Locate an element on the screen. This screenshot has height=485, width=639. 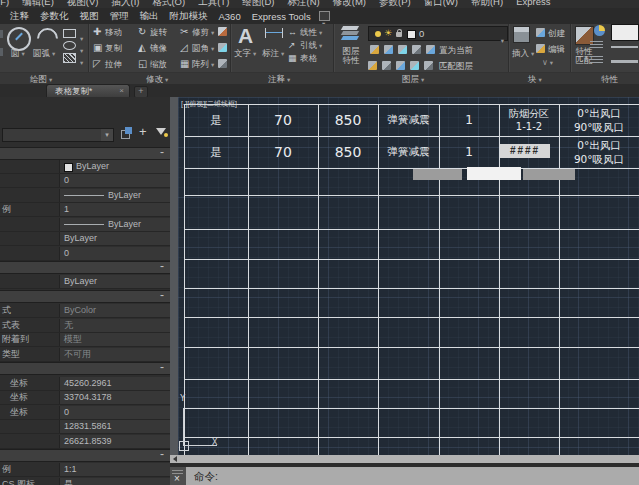
text-button: 文字 is located at coordinates (245, 54).